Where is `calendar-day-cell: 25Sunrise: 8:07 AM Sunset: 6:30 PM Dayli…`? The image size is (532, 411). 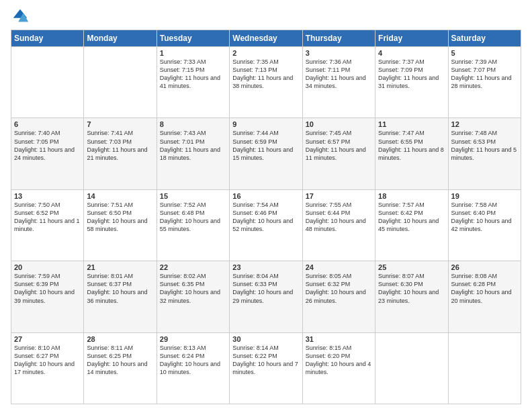 calendar-day-cell: 25Sunrise: 8:07 AM Sunset: 6:30 PM Dayli… is located at coordinates (412, 297).